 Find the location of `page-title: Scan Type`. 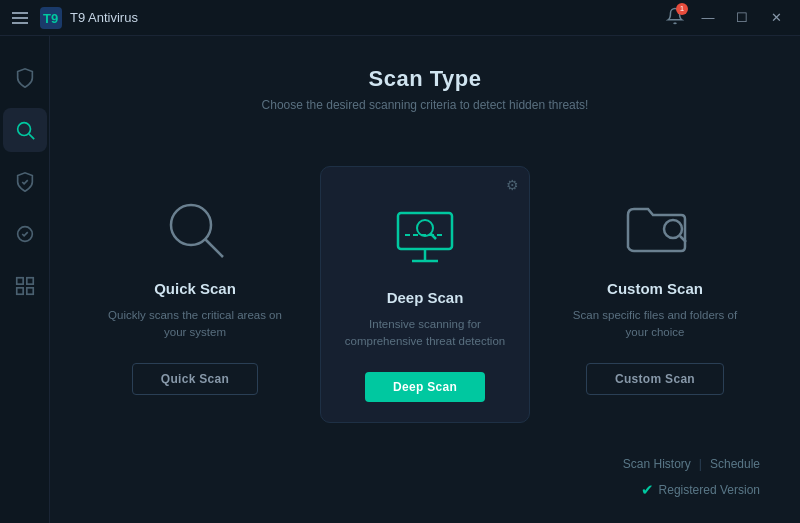

page-title: Scan Type is located at coordinates (425, 79).